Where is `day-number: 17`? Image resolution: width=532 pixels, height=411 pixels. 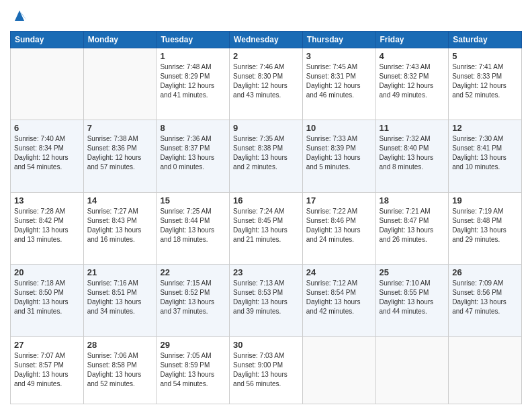
day-number: 17 is located at coordinates (339, 200).